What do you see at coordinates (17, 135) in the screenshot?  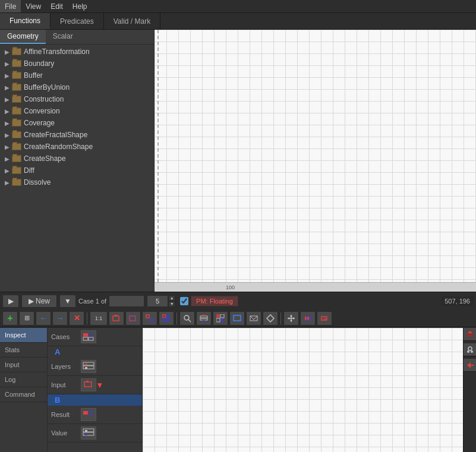 I see `folder-icon-createfractal` at bounding box center [17, 135].